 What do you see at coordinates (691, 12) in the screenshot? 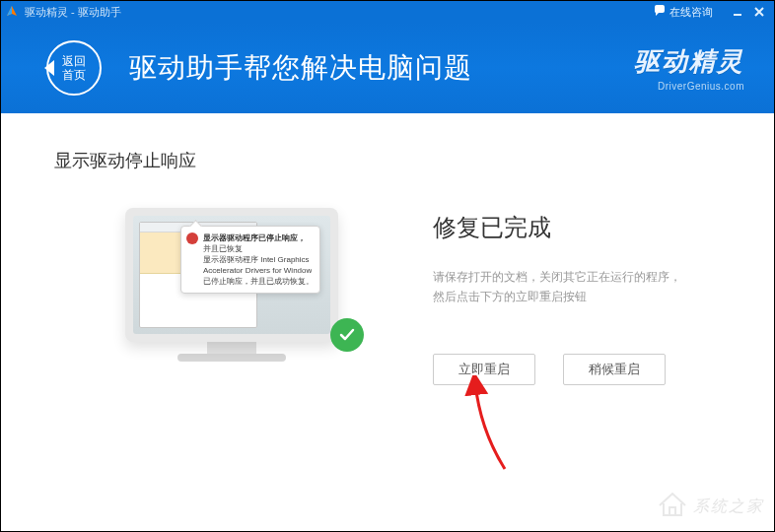
I see `online-chat-label: 在线咨询` at bounding box center [691, 12].